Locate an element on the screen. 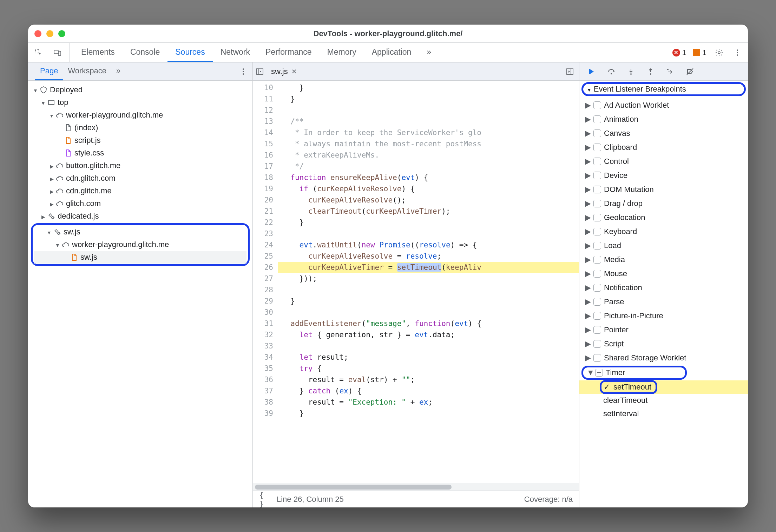 This screenshot has height=532, width=776. navigator-tab-workspace: Workspace is located at coordinates (87, 72).